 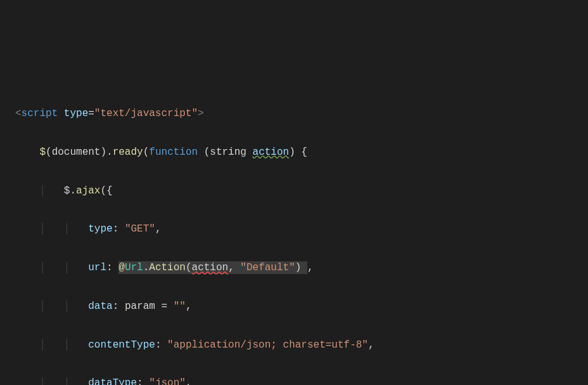 I want to click on document-ident: document, so click(x=76, y=152).